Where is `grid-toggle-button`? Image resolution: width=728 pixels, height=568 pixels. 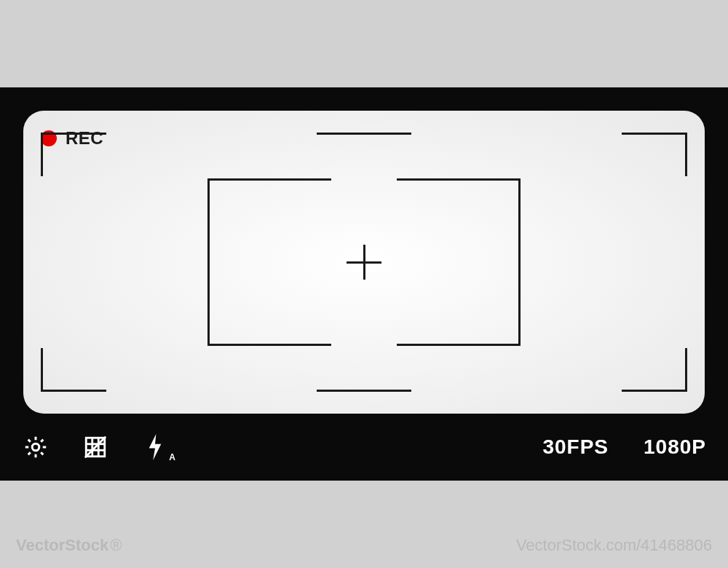
grid-toggle-button is located at coordinates (95, 447).